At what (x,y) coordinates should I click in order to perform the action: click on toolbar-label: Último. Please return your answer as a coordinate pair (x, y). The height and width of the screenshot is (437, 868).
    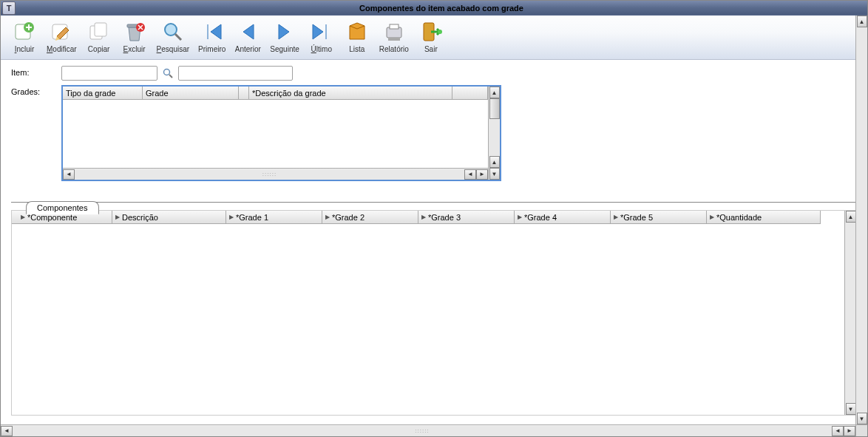
    Looking at the image, I should click on (322, 49).